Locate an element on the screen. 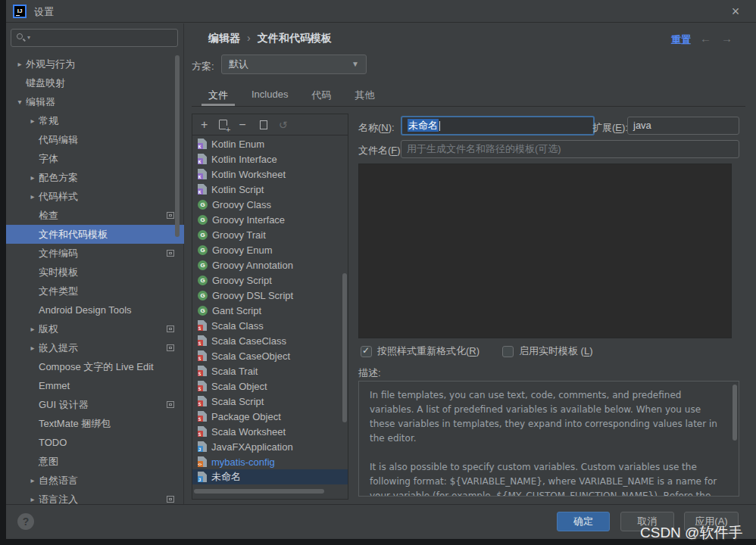 The width and height of the screenshot is (756, 545). sidebar-item: ▸常规 is located at coordinates (95, 121).